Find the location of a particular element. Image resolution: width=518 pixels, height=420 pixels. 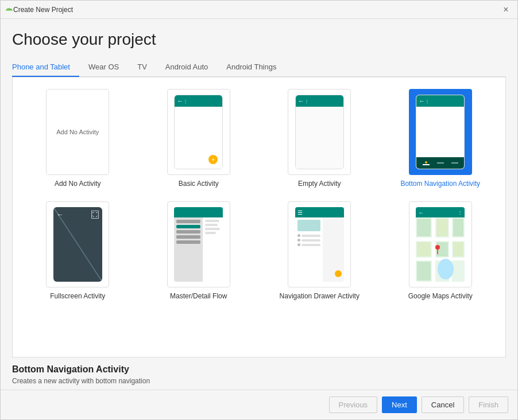

maps-image: ← ⋮ is located at coordinates (440, 244).